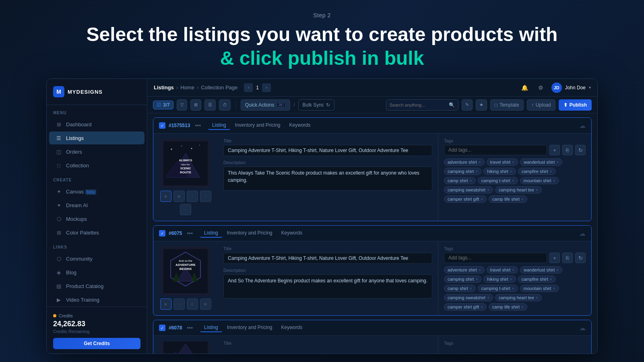  Describe the element at coordinates (555, 258) in the screenshot. I see `add-tag-button-2: +` at that location.